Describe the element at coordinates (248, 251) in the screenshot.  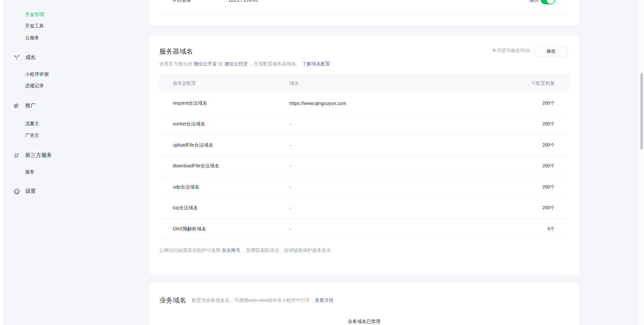
I see `security-note: 公网访问如需安全防护可使用 安全网关 ，防爬防刷防攻击，自研链路保护服务安全。` at that location.